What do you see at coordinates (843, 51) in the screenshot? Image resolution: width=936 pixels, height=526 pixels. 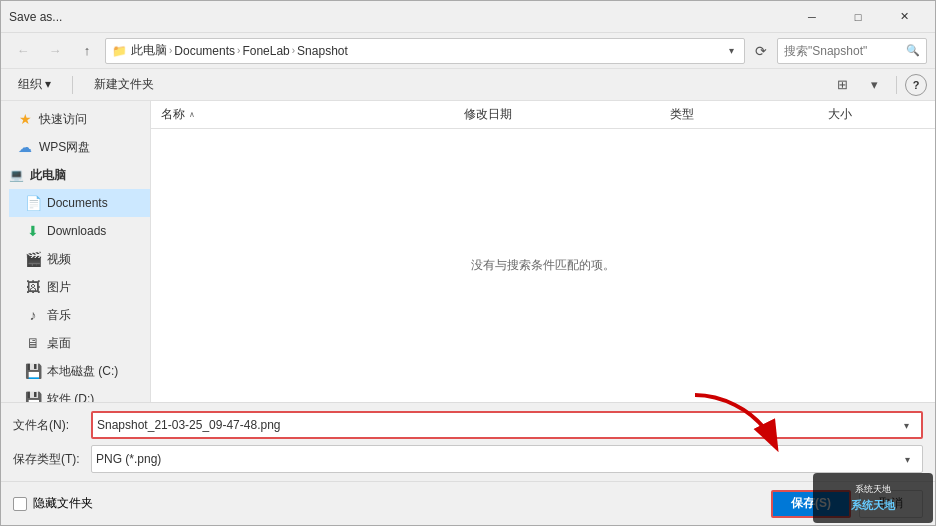 I see `search-input` at bounding box center [843, 51].